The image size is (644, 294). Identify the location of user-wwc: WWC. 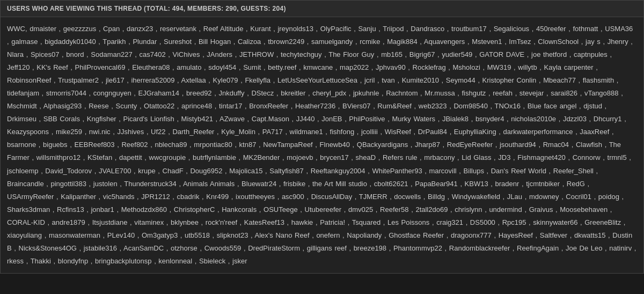
(16, 29).